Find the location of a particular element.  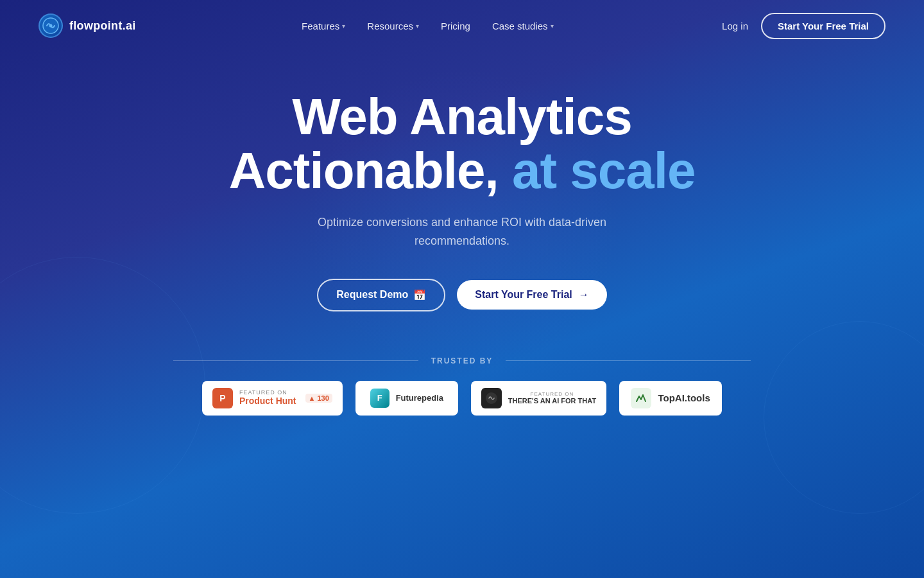

ai-featured-label: FEATURED ON is located at coordinates (552, 394).